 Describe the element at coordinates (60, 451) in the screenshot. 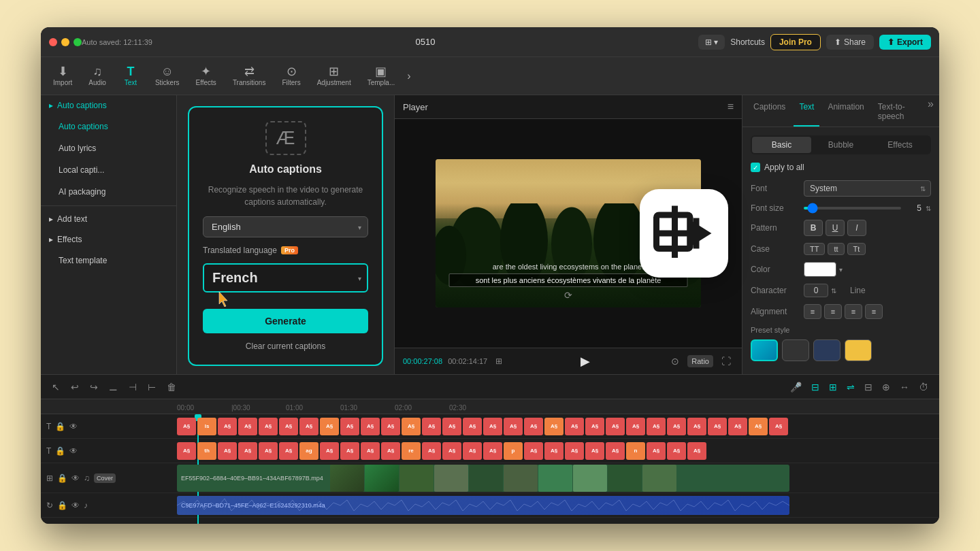

I see `lock-icon-2: 🔒` at that location.